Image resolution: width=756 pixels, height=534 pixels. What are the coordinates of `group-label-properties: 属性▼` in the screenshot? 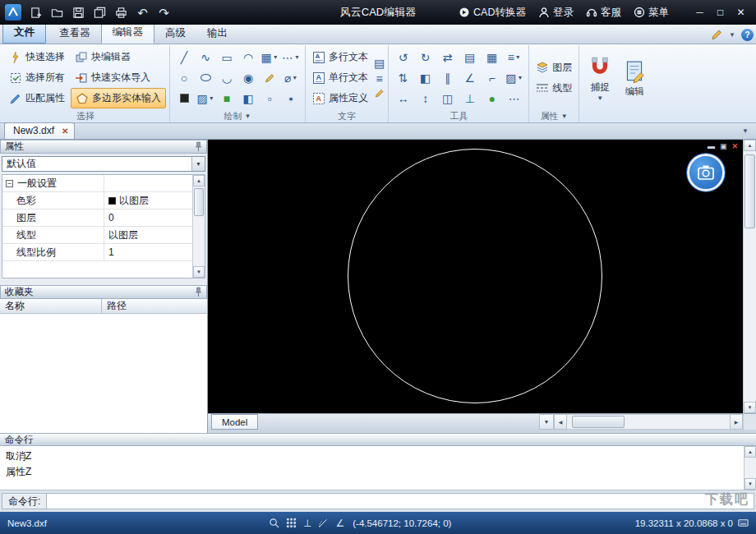 It's located at (554, 116).